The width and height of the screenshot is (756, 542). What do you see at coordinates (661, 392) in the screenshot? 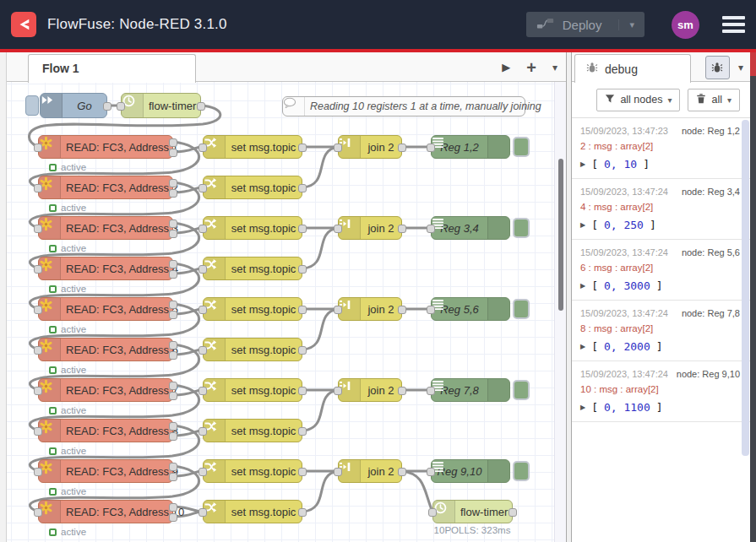
I see `debug-message: 15/09/2023, 13:47:24node: Reg 9,1010 : m…` at bounding box center [661, 392].